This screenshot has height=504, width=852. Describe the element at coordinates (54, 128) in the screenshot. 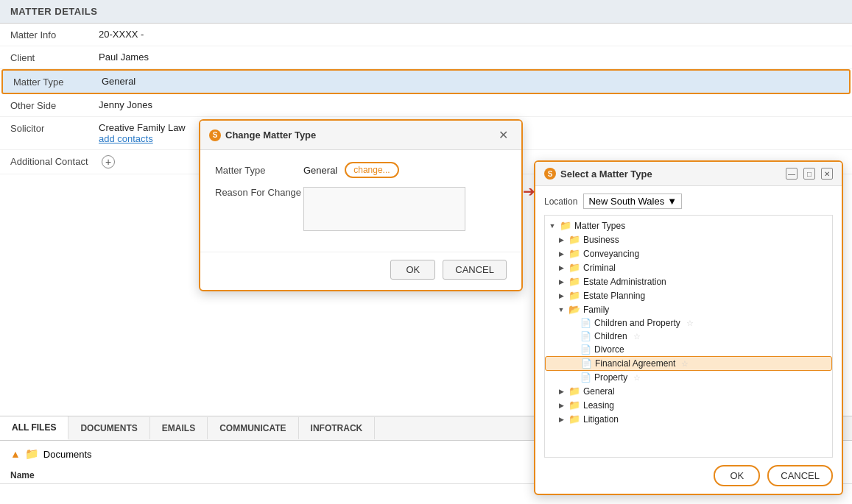

I see `solicitor-label: Solicitor` at that location.